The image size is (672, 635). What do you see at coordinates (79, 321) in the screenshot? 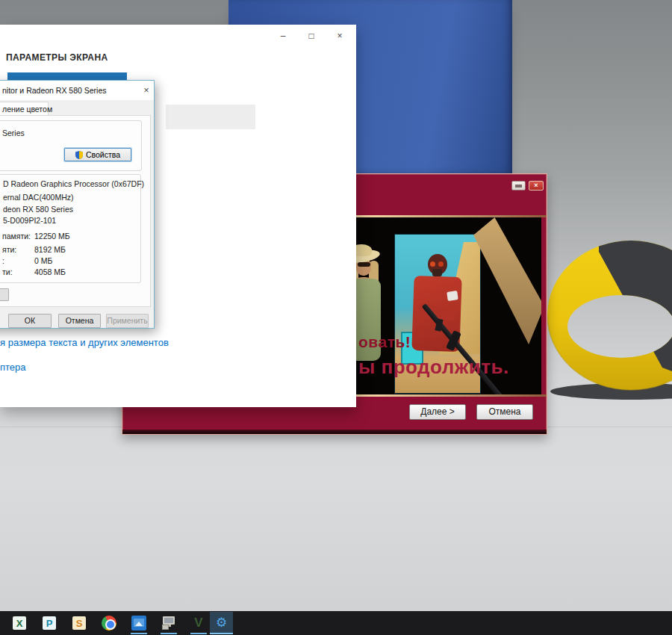
I see `cancel-button: Отмена` at bounding box center [79, 321].